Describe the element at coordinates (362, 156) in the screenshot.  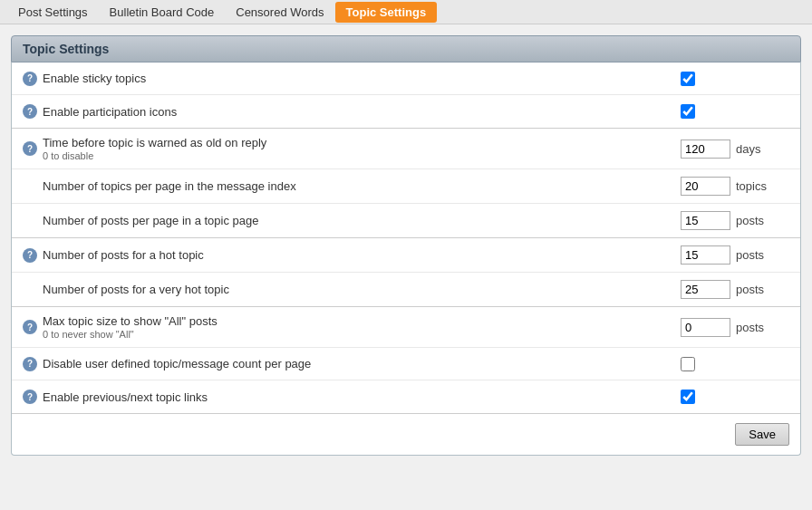
I see `hint-time-warned: 0 to disable` at that location.